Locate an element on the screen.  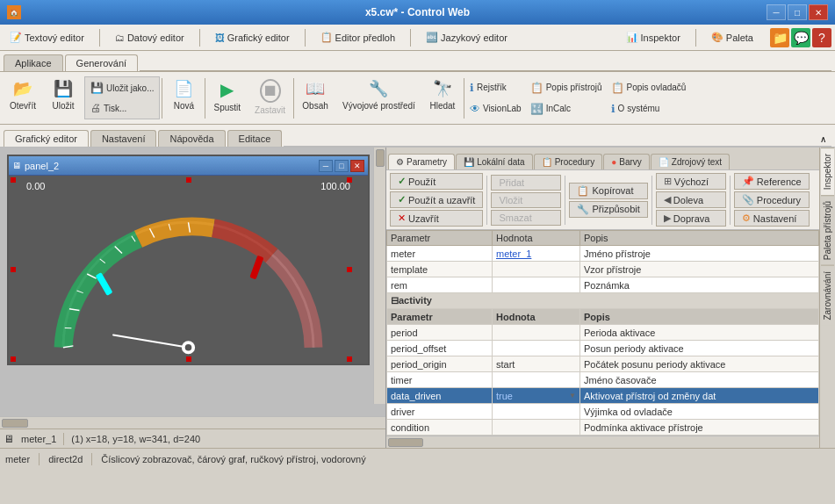
doleva-button: ◀ Doleva is located at coordinates (691, 200).